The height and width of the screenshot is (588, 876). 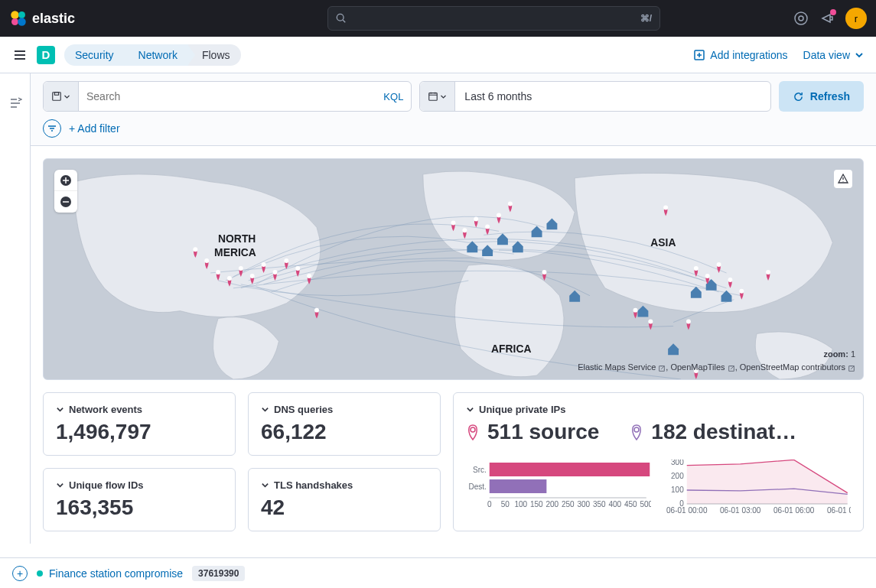 I want to click on global-search-input: ⌘/, so click(x=494, y=18).